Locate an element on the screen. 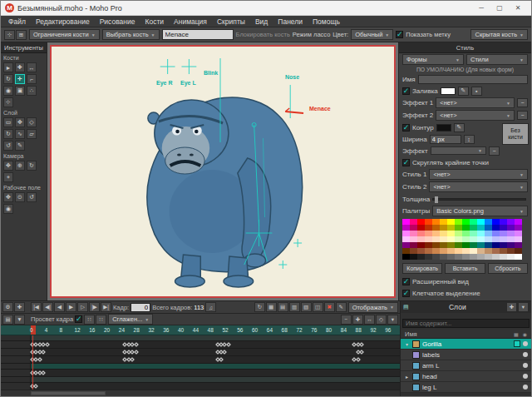  style1-dropdown: <нет> is located at coordinates (479, 175).